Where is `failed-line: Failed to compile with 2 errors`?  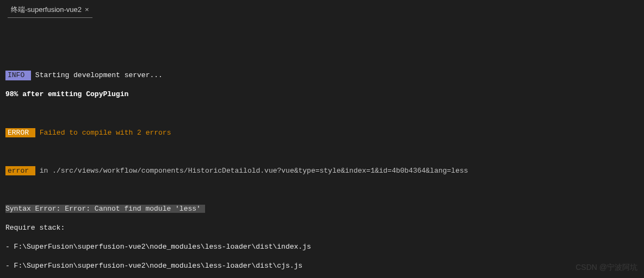 failed-line: Failed to compile with 2 errors is located at coordinates (103, 132).